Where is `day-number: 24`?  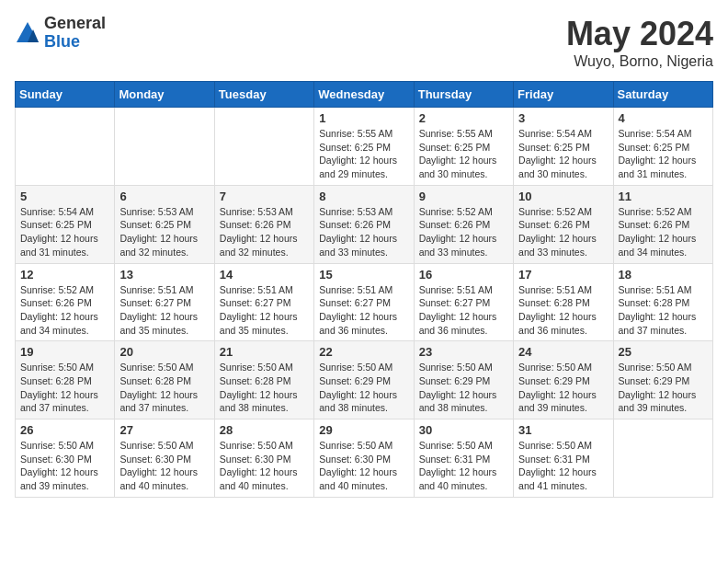
day-number: 24 is located at coordinates (563, 351).